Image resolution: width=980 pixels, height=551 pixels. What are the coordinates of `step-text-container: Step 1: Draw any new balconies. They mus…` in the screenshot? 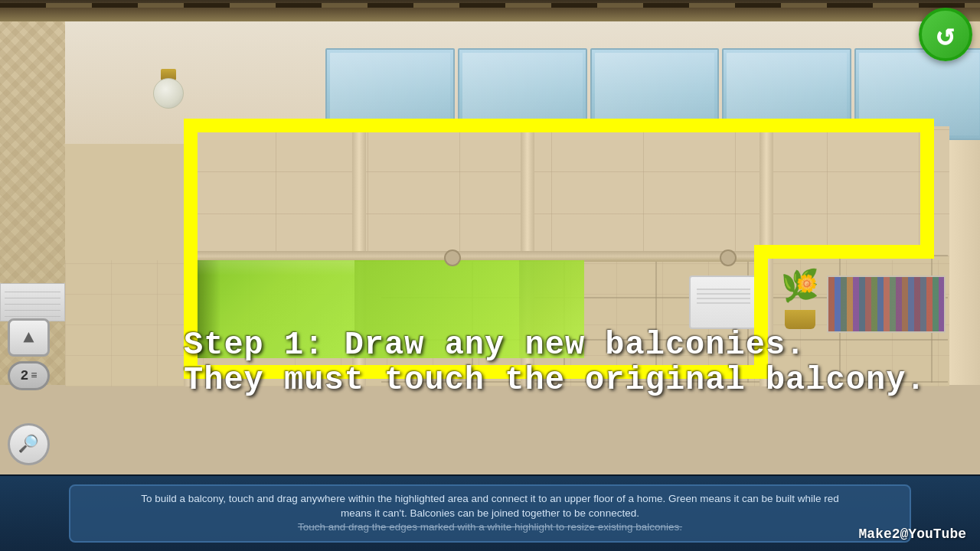 It's located at (582, 363).